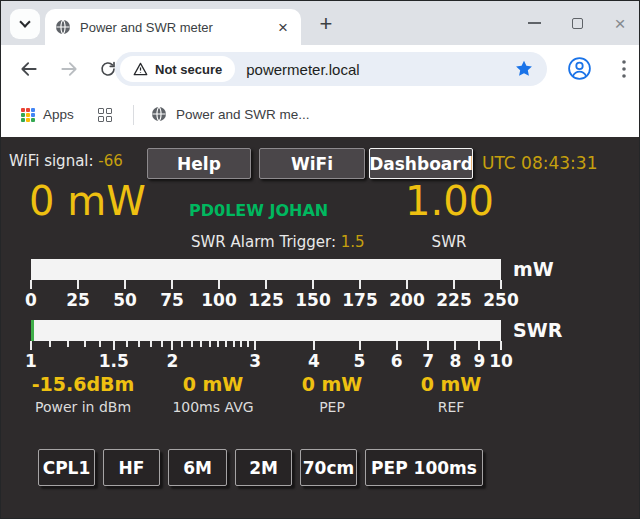  What do you see at coordinates (173, 27) in the screenshot?
I see `browser-tab: Power and SWR meter ×` at bounding box center [173, 27].